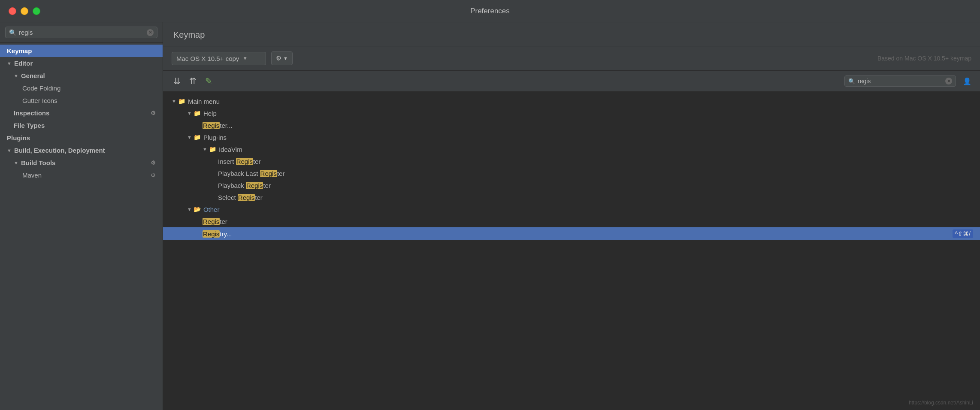  Describe the element at coordinates (211, 221) in the screenshot. I see `highlight-regis-ter: Regis` at that location.